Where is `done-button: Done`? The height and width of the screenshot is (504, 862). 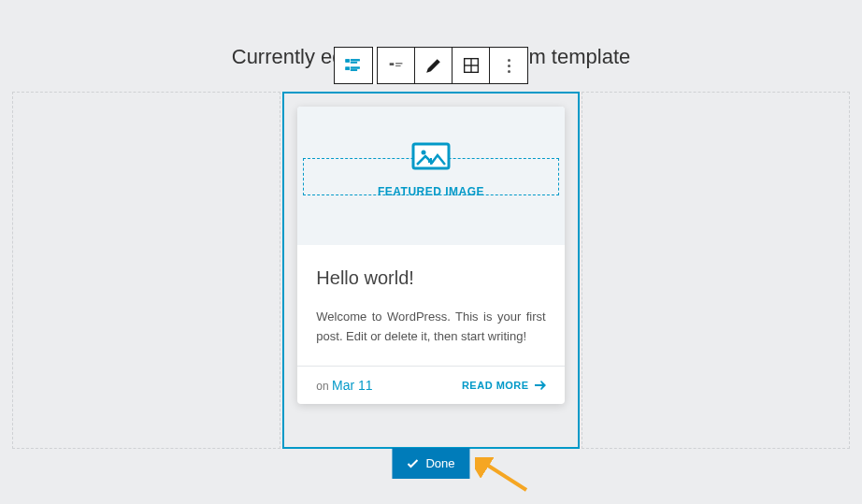 done-button: Done is located at coordinates (430, 464).